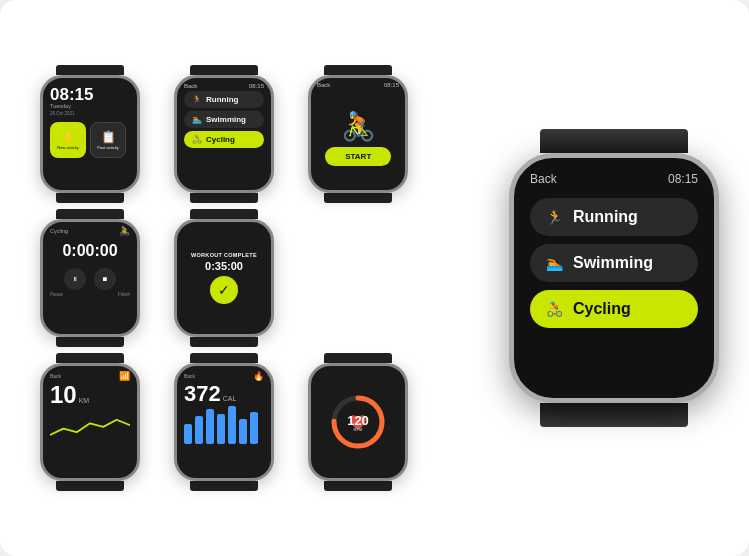 The width and height of the screenshot is (749, 556). What do you see at coordinates (554, 217) in the screenshot?
I see `large-running-icon: 🏃` at bounding box center [554, 217].